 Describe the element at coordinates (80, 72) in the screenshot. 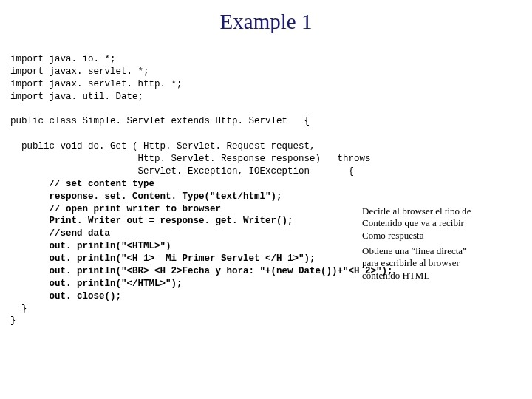

I see `import-line: import javax. servlet. *;` at that location.